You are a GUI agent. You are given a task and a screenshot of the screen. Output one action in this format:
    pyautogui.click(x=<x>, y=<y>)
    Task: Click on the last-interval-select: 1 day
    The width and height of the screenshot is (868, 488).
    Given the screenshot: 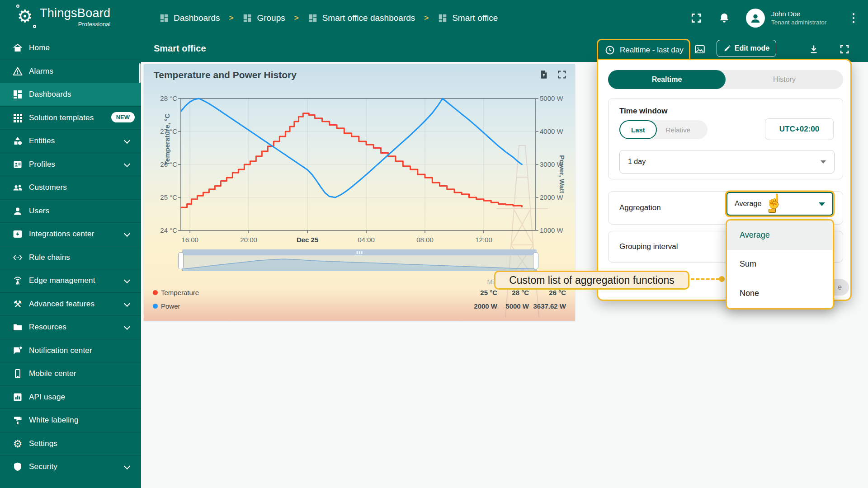 What is the action you would take?
    pyautogui.click(x=727, y=162)
    